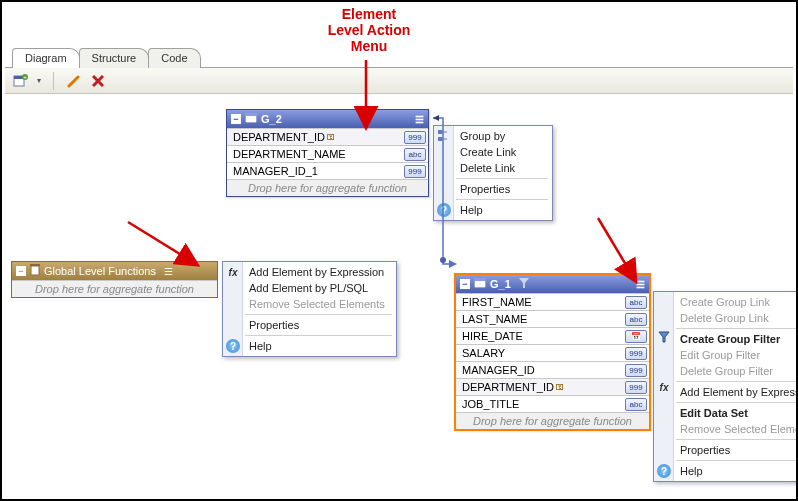  I want to click on new-dataset-icon: +, so click(21, 81).